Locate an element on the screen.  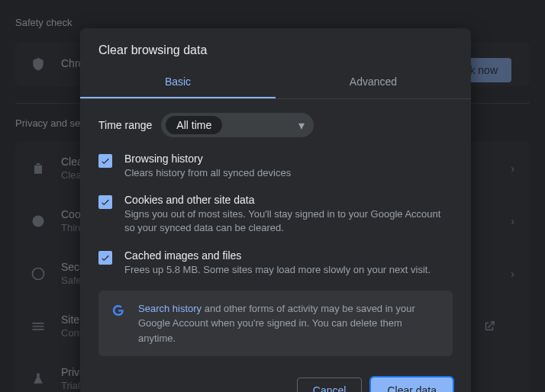
clear-data-button: Clear data is located at coordinates (412, 384).